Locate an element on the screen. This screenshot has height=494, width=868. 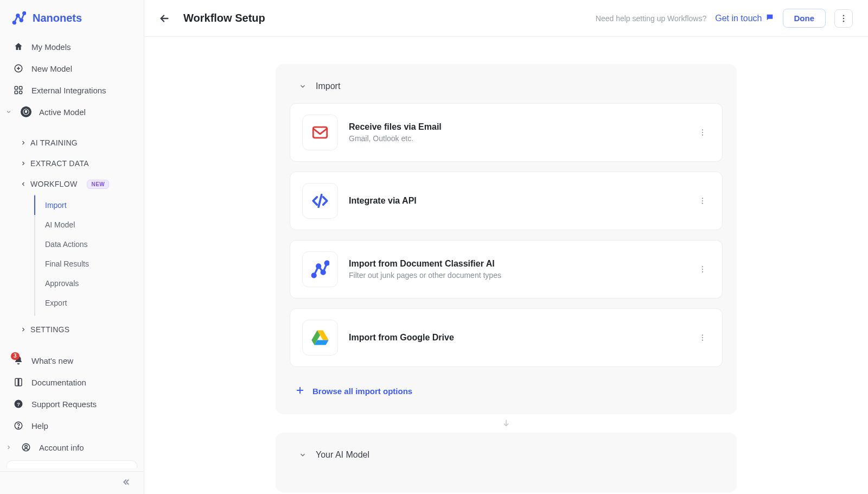
sidebar-item-label: Documentation is located at coordinates (59, 382).